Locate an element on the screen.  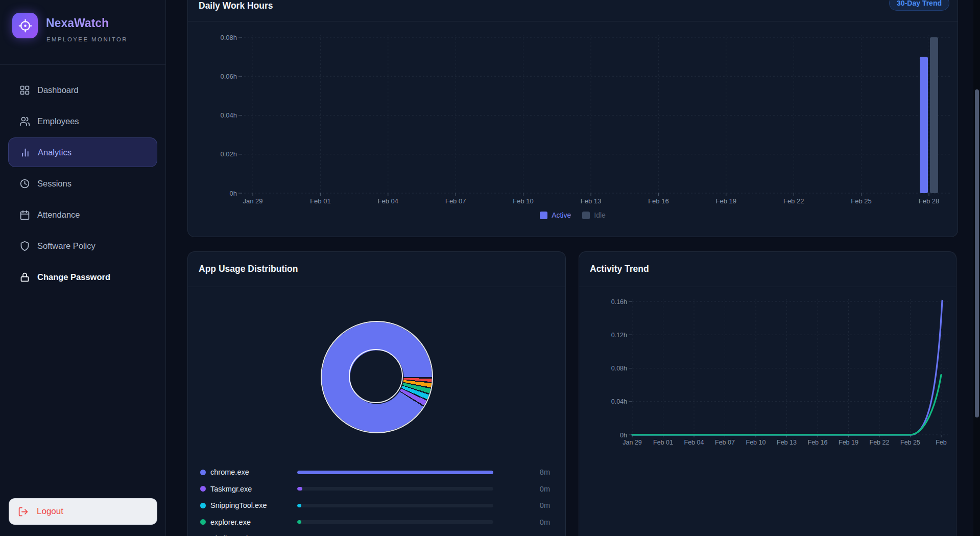
app-usage-row: SnippingTool.exe0m is located at coordinates (377, 505).